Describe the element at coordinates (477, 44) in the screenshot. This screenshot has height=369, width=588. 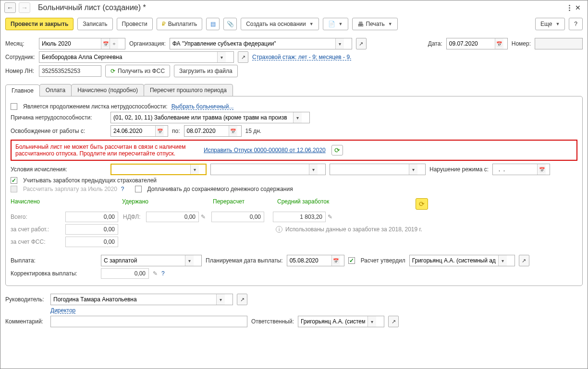
I see `date-field: 📅` at that location.